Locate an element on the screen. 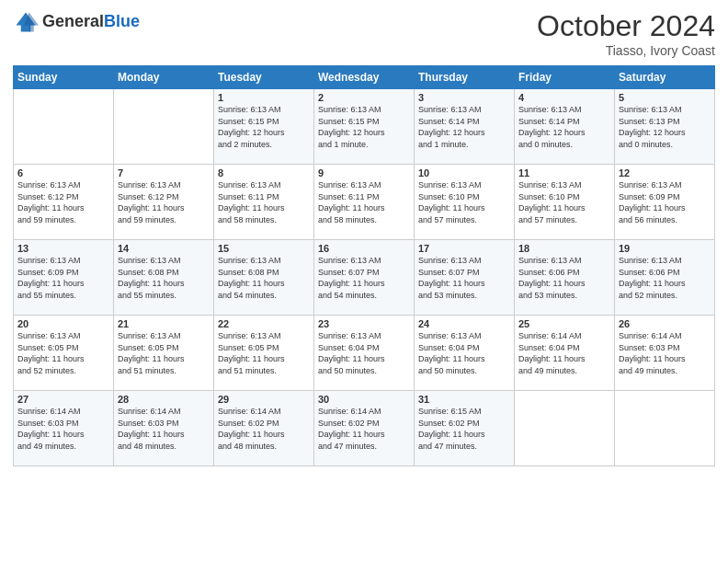  day-number: 31 is located at coordinates (464, 399).